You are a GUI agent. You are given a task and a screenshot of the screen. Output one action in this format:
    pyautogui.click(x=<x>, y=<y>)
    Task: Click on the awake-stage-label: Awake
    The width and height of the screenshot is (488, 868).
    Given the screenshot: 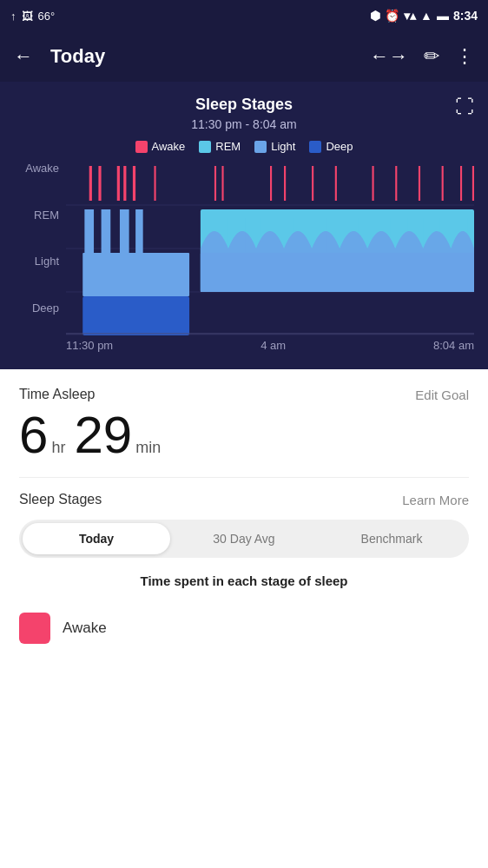 What is the action you would take?
    pyautogui.click(x=85, y=628)
    